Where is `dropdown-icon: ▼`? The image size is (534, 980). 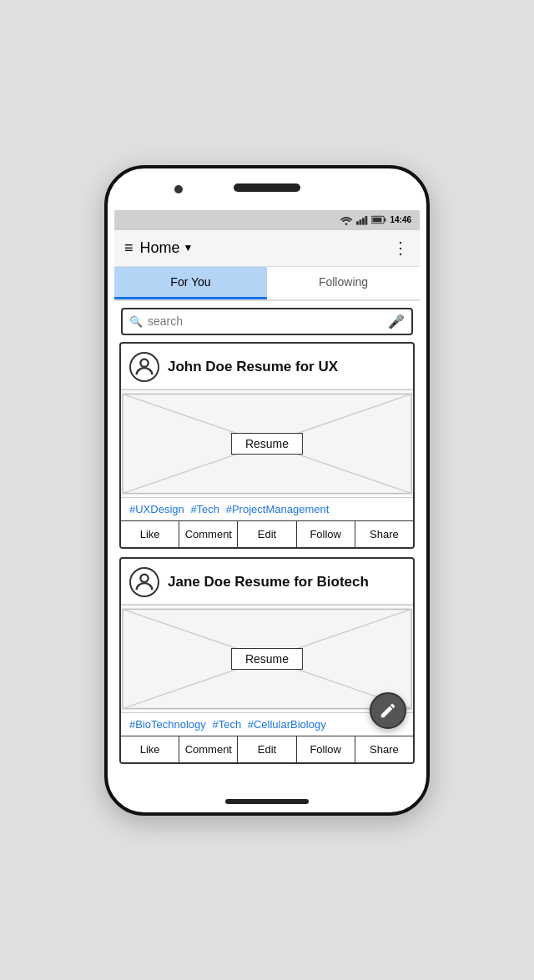
dropdown-icon: ▼ is located at coordinates (189, 248).